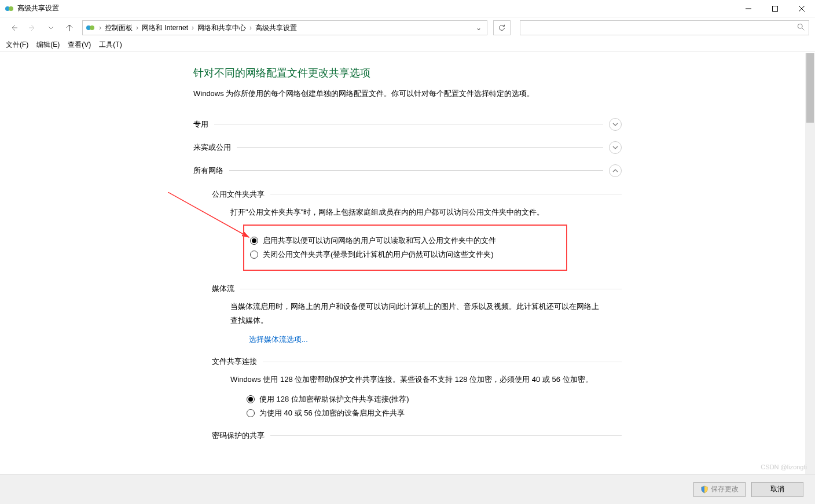 This screenshot has height=504, width=815. Describe the element at coordinates (408, 9) in the screenshot. I see `titlebar: 高级共享设置` at that location.